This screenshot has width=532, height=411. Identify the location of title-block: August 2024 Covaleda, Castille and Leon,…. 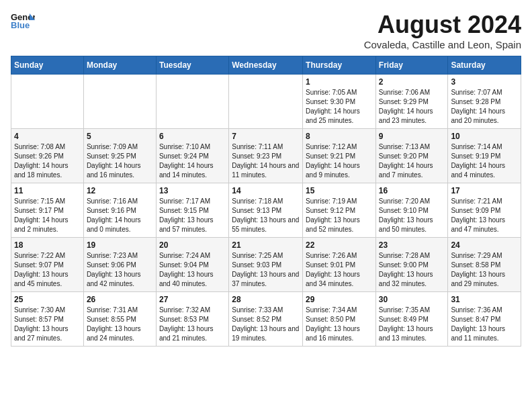
(443, 31).